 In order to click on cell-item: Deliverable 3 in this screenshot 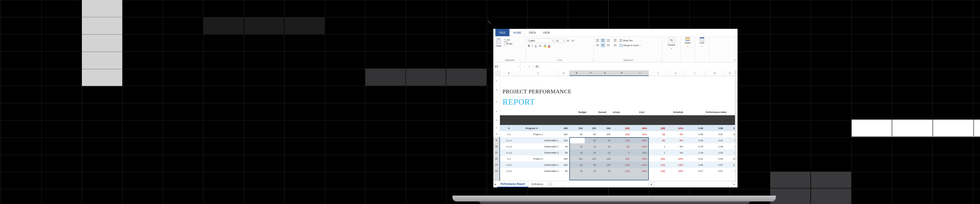, I will do `click(538, 152)`.